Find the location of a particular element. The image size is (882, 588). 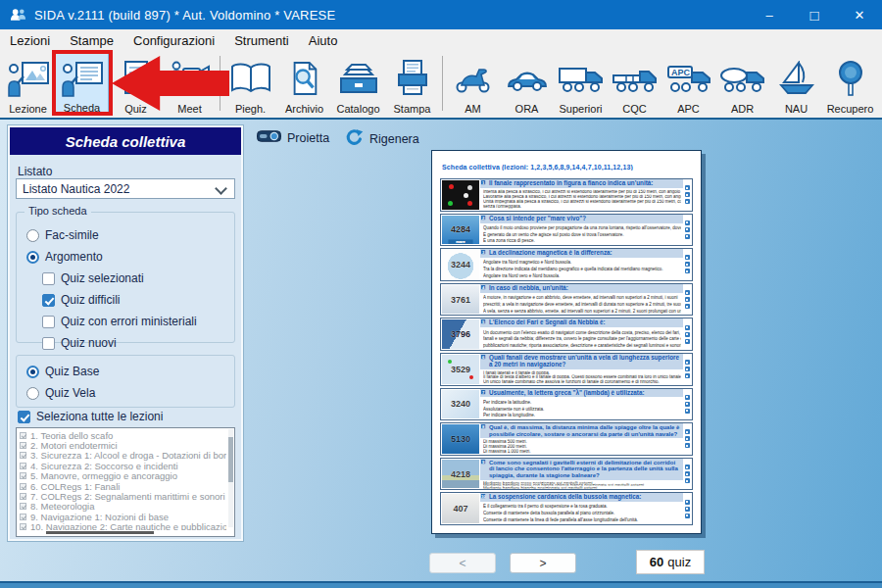

checkbox-label: Quiz selezionati is located at coordinates (102, 278).